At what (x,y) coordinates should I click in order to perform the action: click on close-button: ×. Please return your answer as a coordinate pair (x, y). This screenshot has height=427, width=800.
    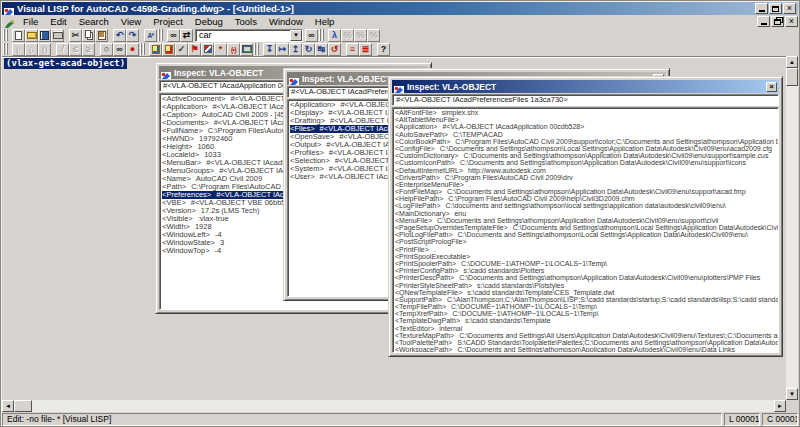
    Looking at the image, I should click on (790, 8).